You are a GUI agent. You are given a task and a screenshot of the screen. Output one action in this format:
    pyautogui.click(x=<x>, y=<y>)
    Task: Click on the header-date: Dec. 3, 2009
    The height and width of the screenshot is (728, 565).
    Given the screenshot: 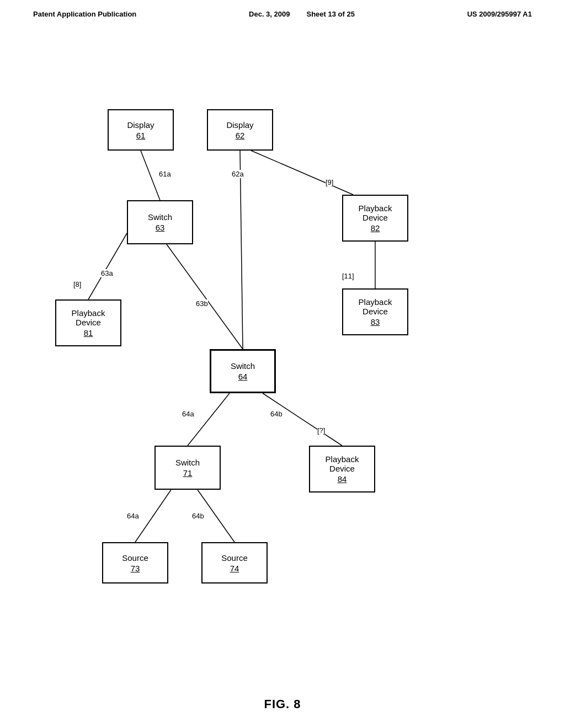 What is the action you would take?
    pyautogui.click(x=269, y=14)
    